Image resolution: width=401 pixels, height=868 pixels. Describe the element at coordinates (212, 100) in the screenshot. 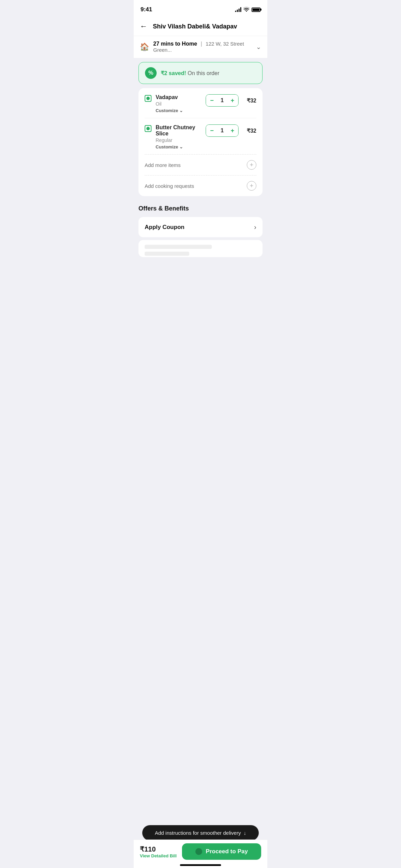

I see `decrease-qty-vadapav: −` at that location.